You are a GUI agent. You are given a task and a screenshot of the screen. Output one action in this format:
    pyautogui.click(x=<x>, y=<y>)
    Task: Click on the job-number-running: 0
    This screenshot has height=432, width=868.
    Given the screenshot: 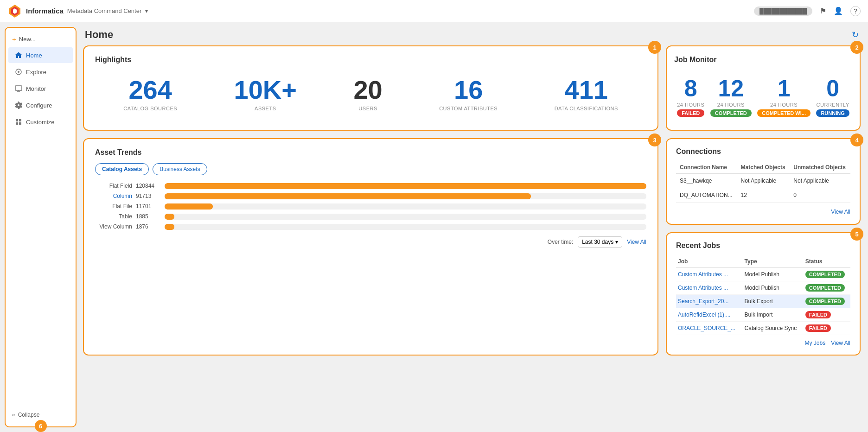 What is the action you would take?
    pyautogui.click(x=833, y=89)
    